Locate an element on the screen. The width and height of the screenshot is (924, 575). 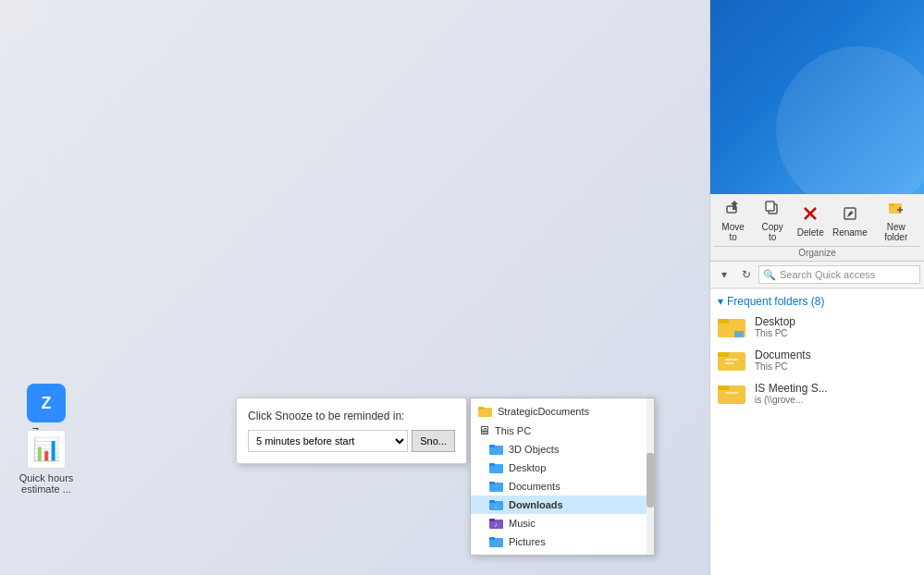
reminder-controls: 5 minutes before start Sno... is located at coordinates (351, 441).